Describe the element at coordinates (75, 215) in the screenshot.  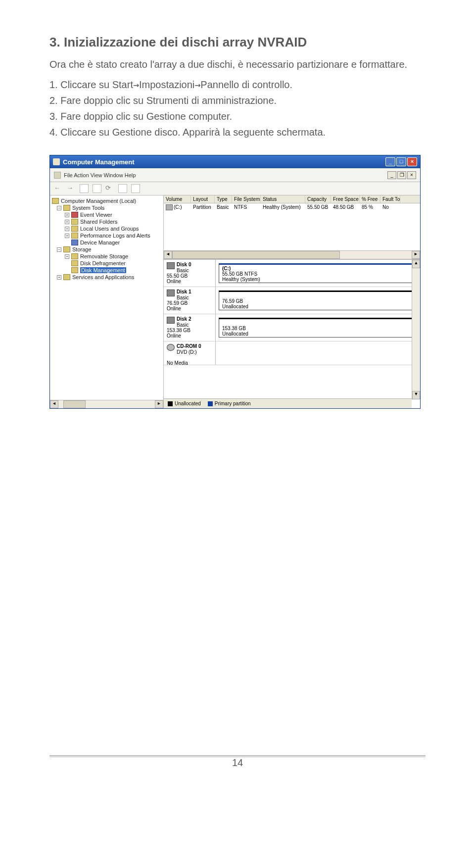
I see `event-icon` at that location.